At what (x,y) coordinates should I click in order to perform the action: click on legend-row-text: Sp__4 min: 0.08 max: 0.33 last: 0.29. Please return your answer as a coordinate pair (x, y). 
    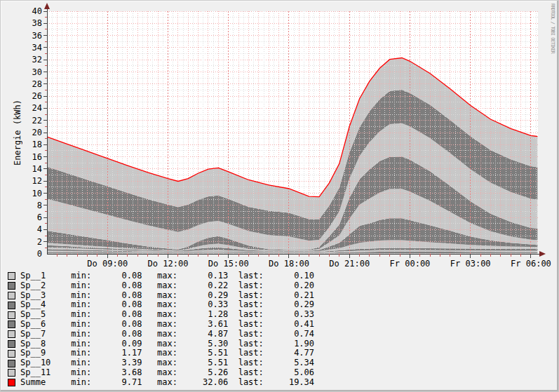
    Looking at the image, I should click on (167, 305).